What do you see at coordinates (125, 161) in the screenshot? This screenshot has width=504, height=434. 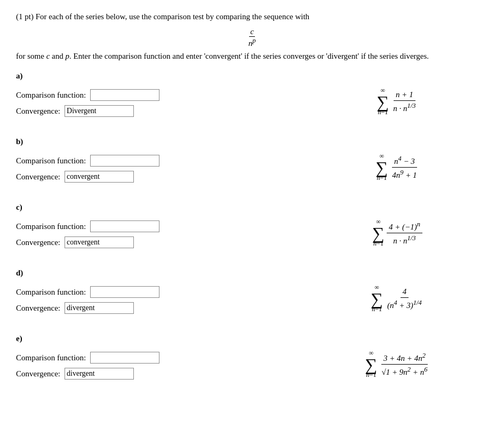 I see `problem-b-comparison-input` at bounding box center [125, 161].